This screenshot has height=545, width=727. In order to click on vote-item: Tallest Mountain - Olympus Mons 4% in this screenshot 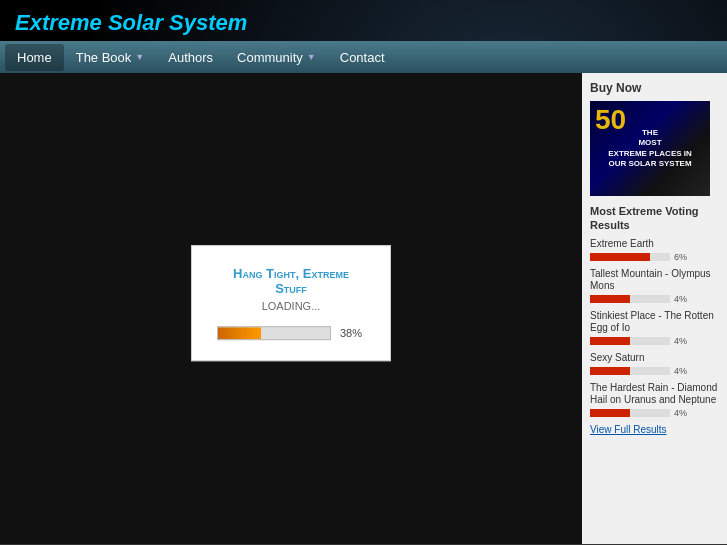, I will do `click(654, 286)`.